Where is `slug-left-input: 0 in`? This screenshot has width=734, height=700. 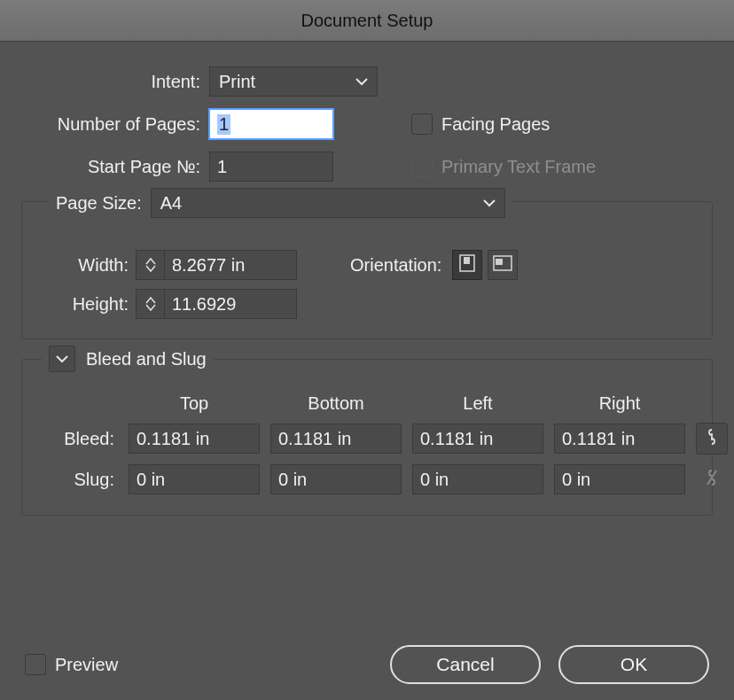 slug-left-input: 0 in is located at coordinates (478, 479).